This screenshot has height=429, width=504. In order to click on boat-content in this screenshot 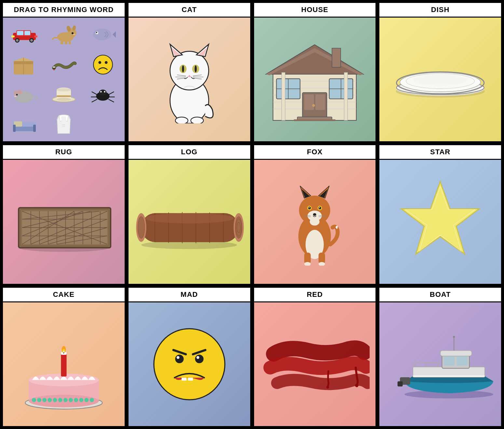, I will do `click(440, 364)`.